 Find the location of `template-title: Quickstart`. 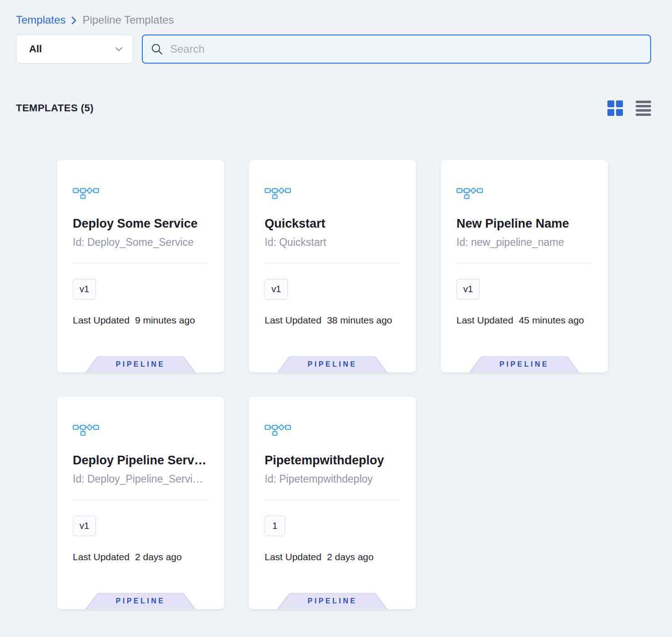

template-title: Quickstart is located at coordinates (332, 224).